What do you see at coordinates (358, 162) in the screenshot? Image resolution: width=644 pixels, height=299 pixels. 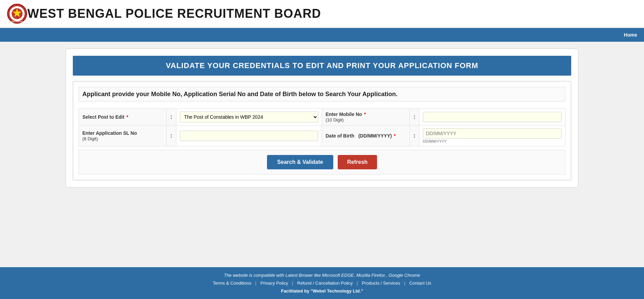 I see `refresh-button: Refresh` at bounding box center [358, 162].